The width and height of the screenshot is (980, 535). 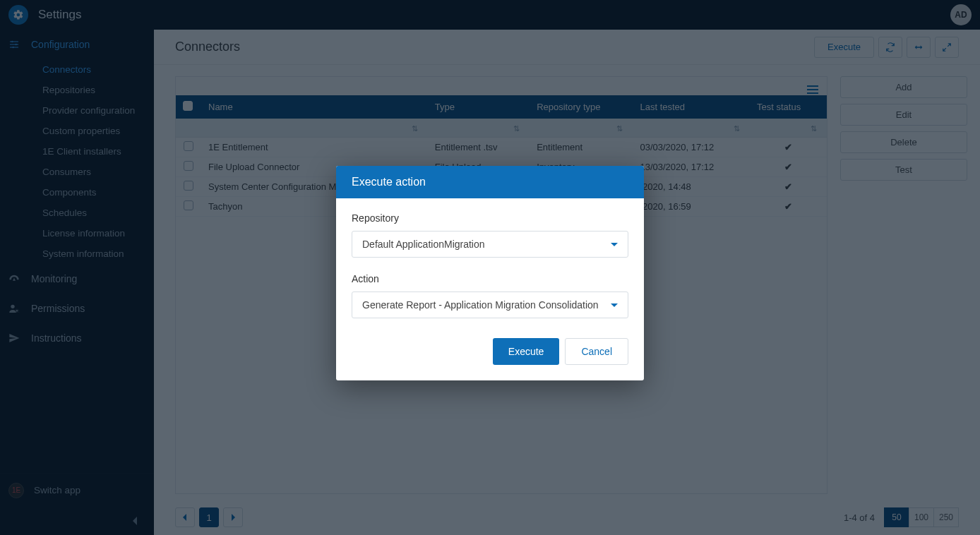 I want to click on repository-value: Default ApplicationMigration, so click(x=424, y=244).